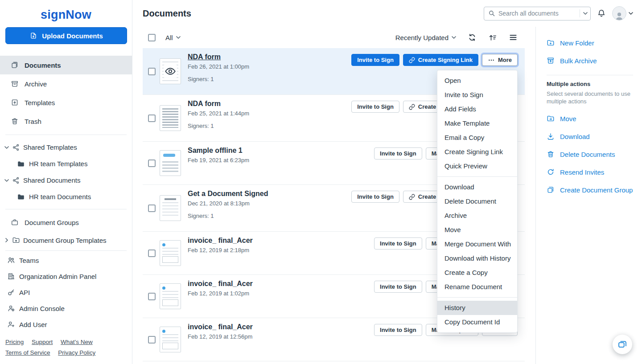 The width and height of the screenshot is (642, 364). Describe the element at coordinates (477, 123) in the screenshot. I see `menu-item-make-template: Make Template` at that location.